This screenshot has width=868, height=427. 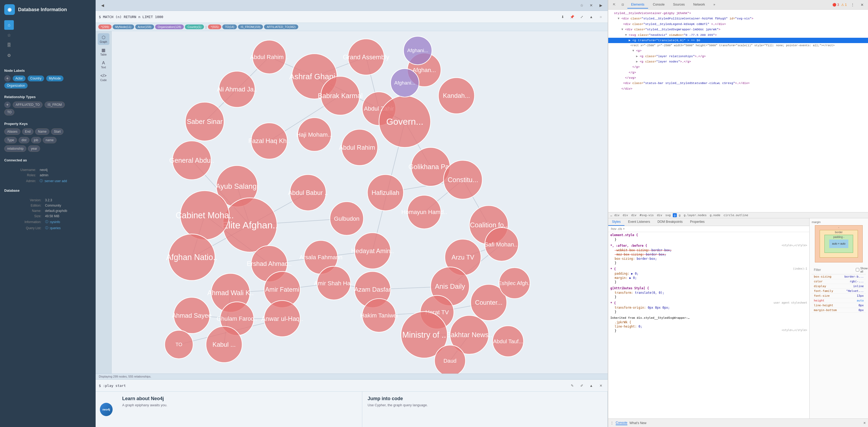 I want to click on sidebar-nav-star: ☆, so click(x=9, y=35).